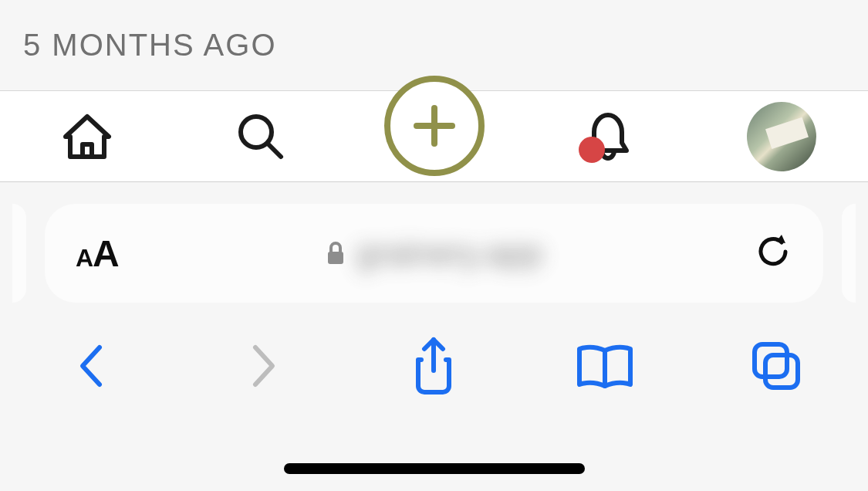 The image size is (868, 491). What do you see at coordinates (434, 126) in the screenshot?
I see `plus-icon` at bounding box center [434, 126].